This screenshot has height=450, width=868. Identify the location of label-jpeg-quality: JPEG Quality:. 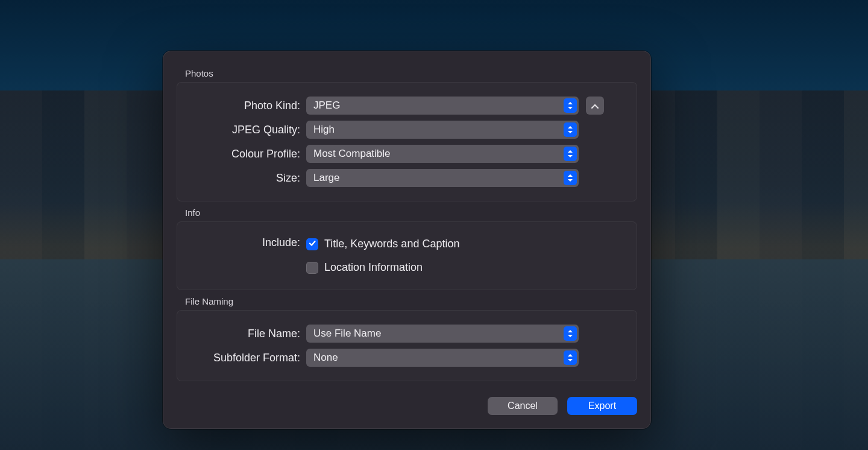
(246, 130).